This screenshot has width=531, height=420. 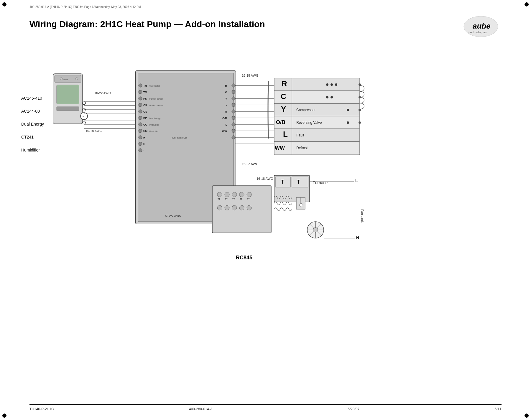 What do you see at coordinates (362, 216) in the screenshot?
I see `svg-text: Fan Limit` at bounding box center [362, 216].